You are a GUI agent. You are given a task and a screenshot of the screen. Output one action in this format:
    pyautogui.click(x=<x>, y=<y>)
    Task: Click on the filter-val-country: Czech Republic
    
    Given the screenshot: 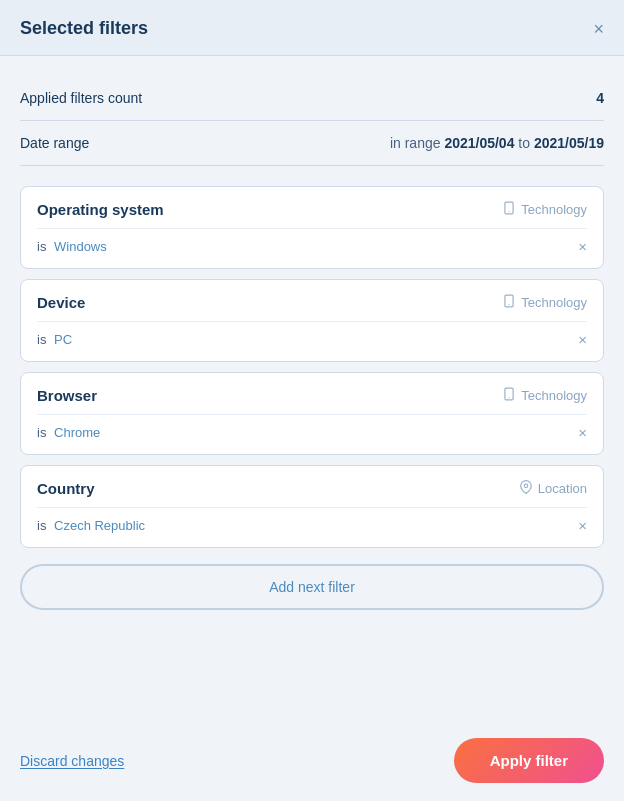 What is the action you would take?
    pyautogui.click(x=100, y=526)
    